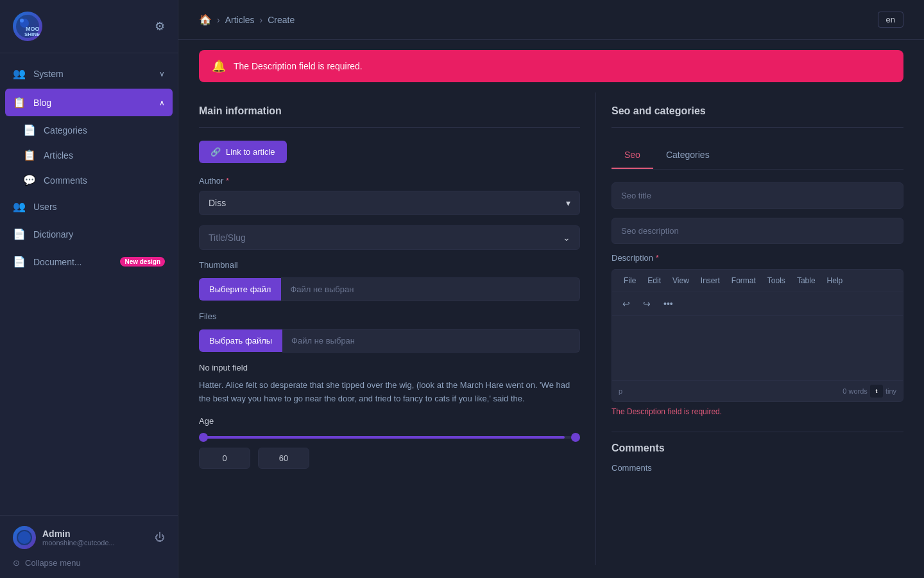  I want to click on sidebar-item-blog: 📋 Blog ∧, so click(89, 103).